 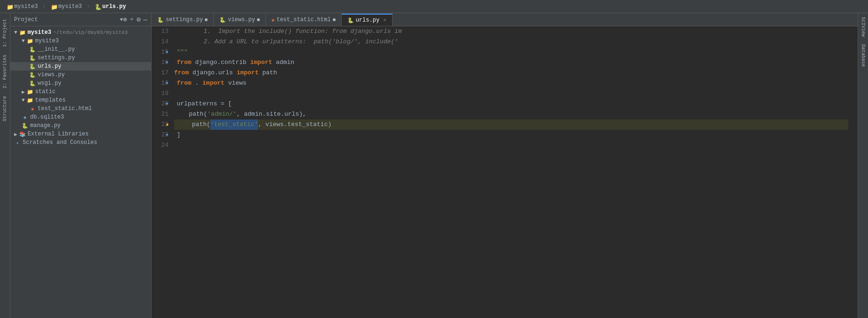 I want to click on sidebar-header: Project ▼ ⊕ ÷ ⚙ —, so click(x=81, y=20).